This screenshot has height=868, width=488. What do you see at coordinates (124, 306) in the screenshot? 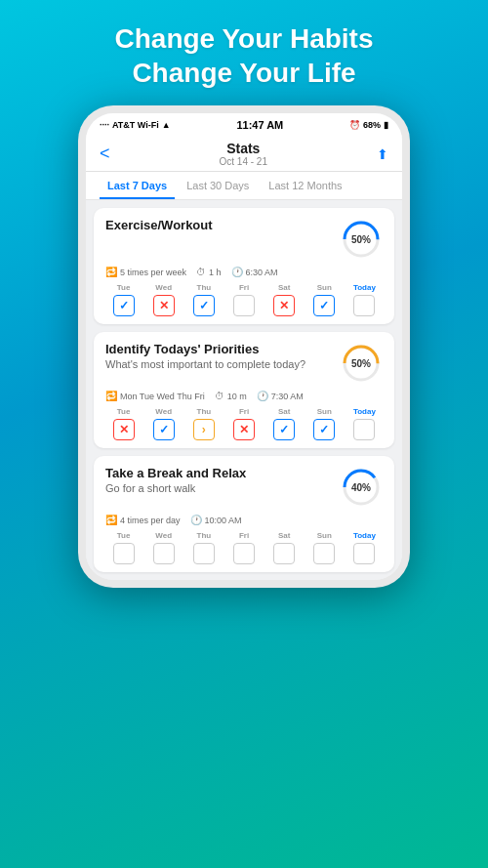
I see `day-check-0-0: ✓` at bounding box center [124, 306].